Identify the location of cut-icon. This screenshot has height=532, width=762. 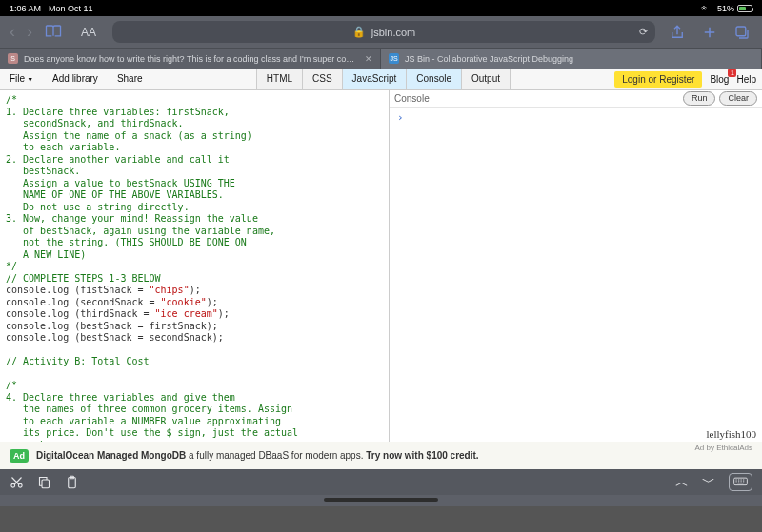
(17, 482).